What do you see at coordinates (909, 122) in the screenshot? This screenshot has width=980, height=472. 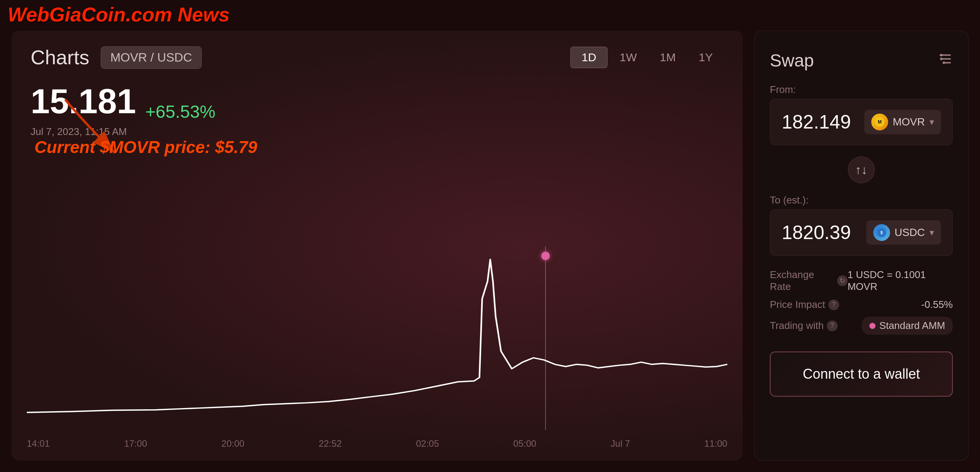 I see `from-token-name: MOVR` at bounding box center [909, 122].